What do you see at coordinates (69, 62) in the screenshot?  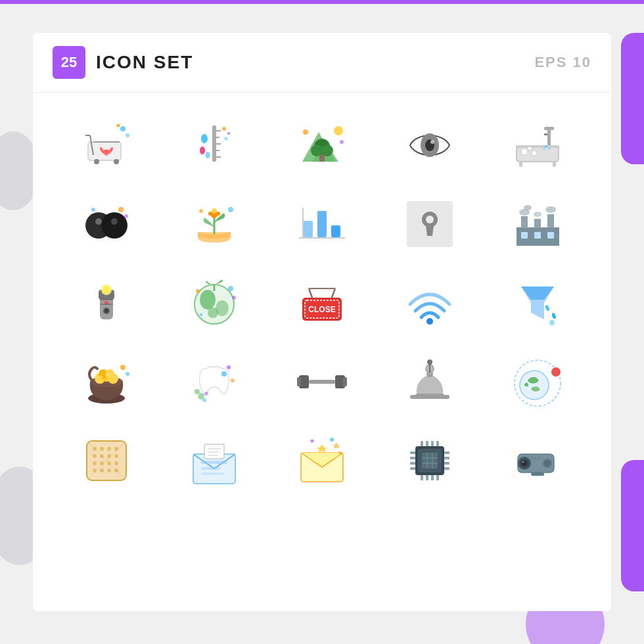 I see `header-badge: 25` at bounding box center [69, 62].